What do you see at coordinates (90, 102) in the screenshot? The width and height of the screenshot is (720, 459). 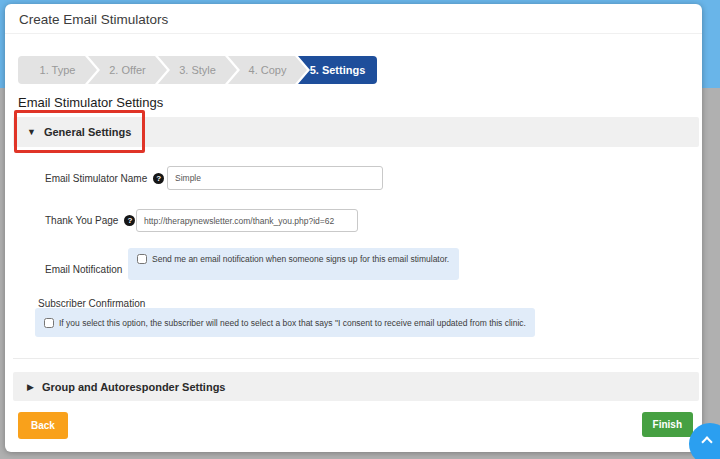 I see `page-title: Email Stimulator Settings` at bounding box center [90, 102].